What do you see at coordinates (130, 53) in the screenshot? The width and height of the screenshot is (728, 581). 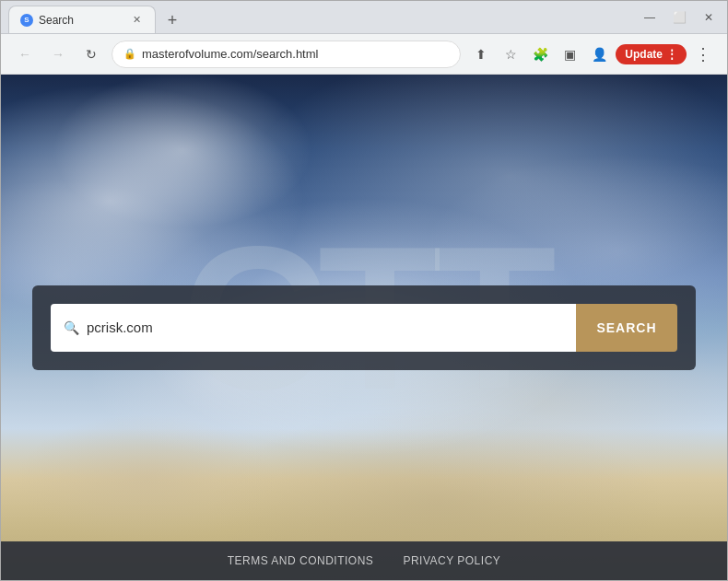 I see `lock-icon: 🔒` at bounding box center [130, 53].